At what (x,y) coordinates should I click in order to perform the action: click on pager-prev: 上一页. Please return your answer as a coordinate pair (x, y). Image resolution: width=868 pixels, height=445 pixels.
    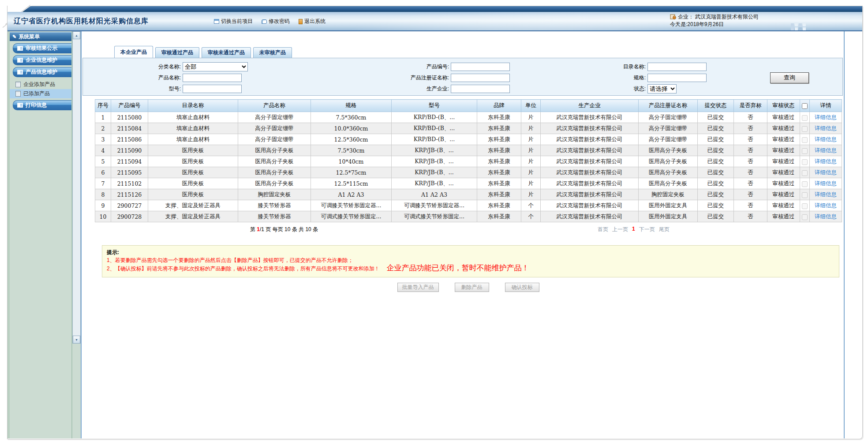
    Looking at the image, I should click on (620, 229).